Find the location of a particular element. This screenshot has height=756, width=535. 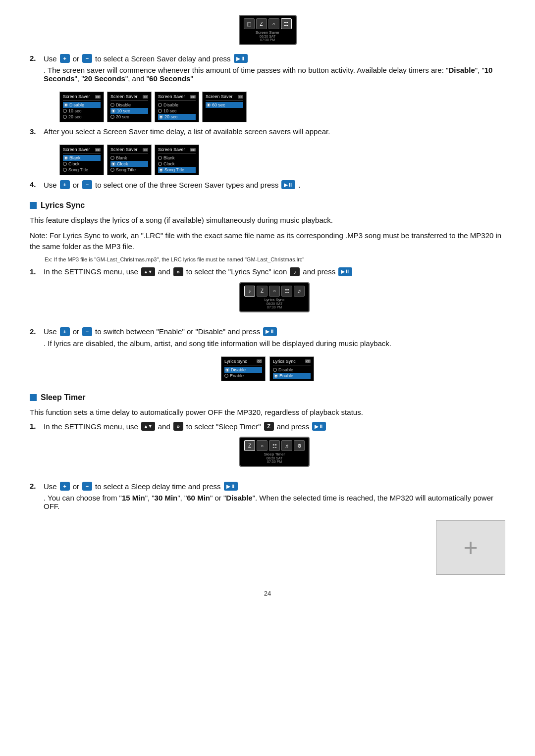

forward-button-sleep: » is located at coordinates (178, 426).